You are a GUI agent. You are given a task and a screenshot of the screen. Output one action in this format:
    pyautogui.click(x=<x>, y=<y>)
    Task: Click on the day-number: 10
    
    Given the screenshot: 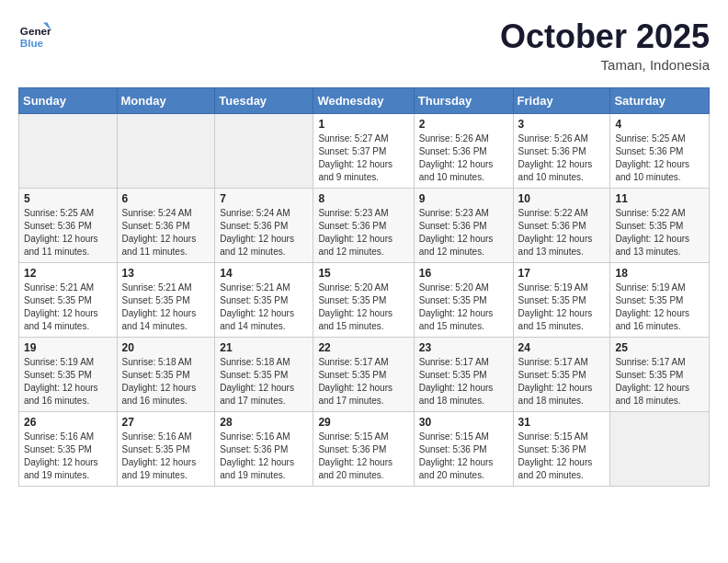 What is the action you would take?
    pyautogui.click(x=563, y=199)
    